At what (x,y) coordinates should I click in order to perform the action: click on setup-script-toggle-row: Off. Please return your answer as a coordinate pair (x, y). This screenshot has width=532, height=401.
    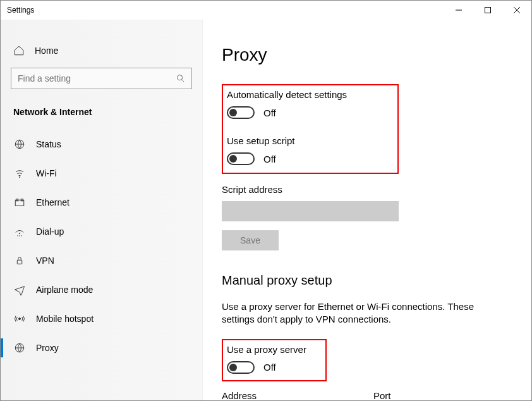
    Looking at the image, I should click on (287, 159).